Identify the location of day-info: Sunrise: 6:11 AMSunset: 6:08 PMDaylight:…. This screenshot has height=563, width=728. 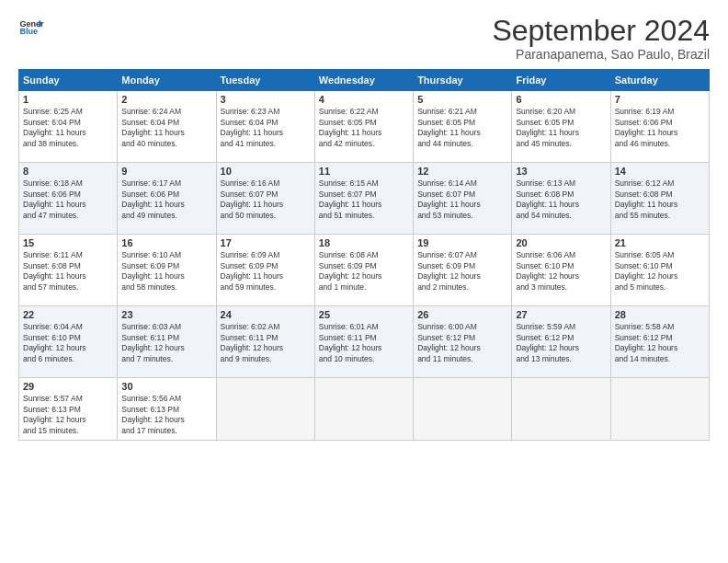
(68, 271).